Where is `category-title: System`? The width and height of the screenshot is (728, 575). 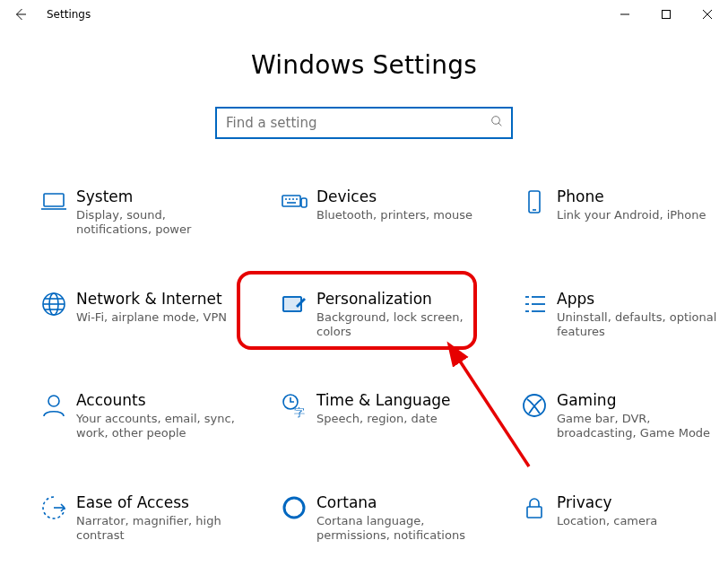
category-title: System is located at coordinates (157, 196).